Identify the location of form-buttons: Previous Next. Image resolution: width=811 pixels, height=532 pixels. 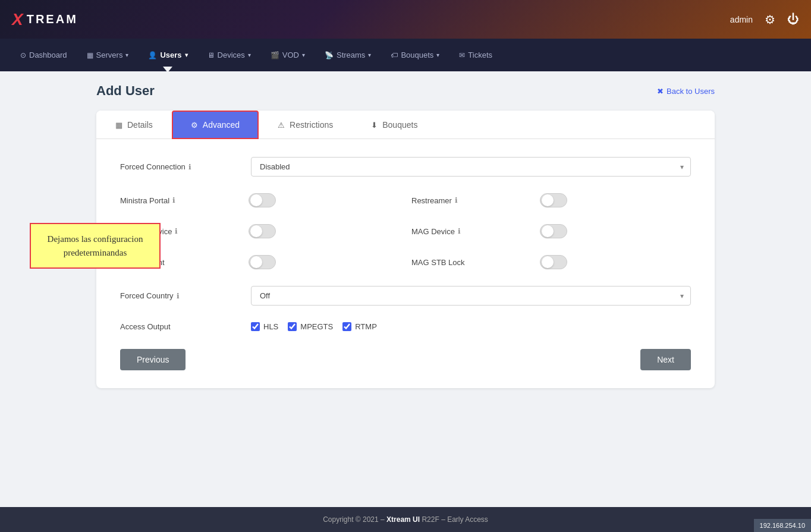
(406, 360).